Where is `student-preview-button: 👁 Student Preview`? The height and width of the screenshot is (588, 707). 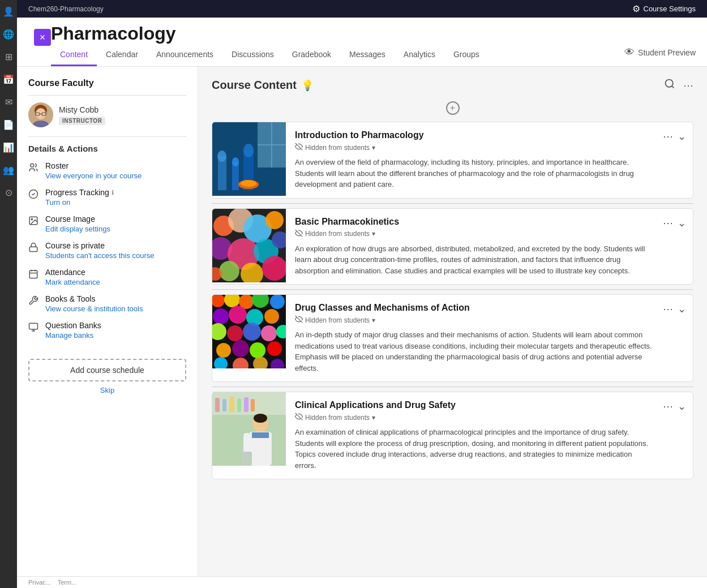
student-preview-button: 👁 Student Preview is located at coordinates (666, 55).